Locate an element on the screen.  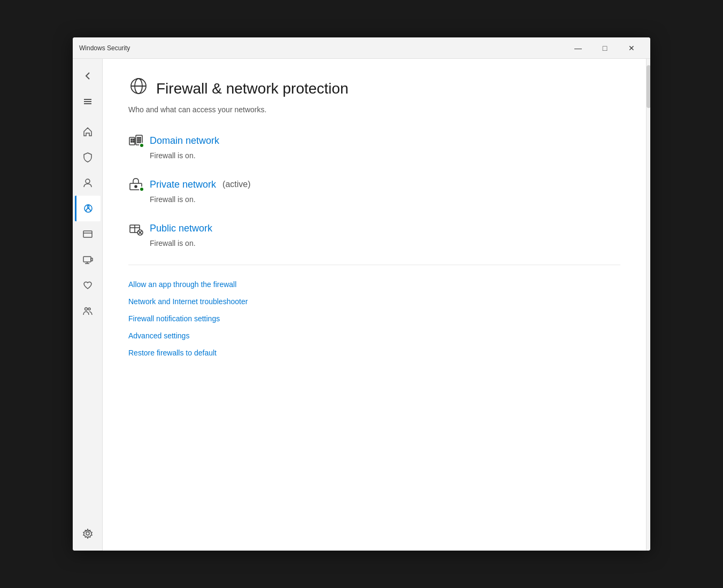
firewall-page-icon is located at coordinates (139, 89).